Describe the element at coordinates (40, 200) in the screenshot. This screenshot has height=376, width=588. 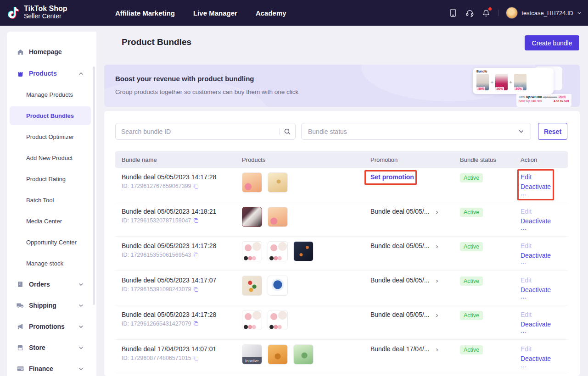
I see `sidebar-item-batch-tool: Batch Tool` at that location.